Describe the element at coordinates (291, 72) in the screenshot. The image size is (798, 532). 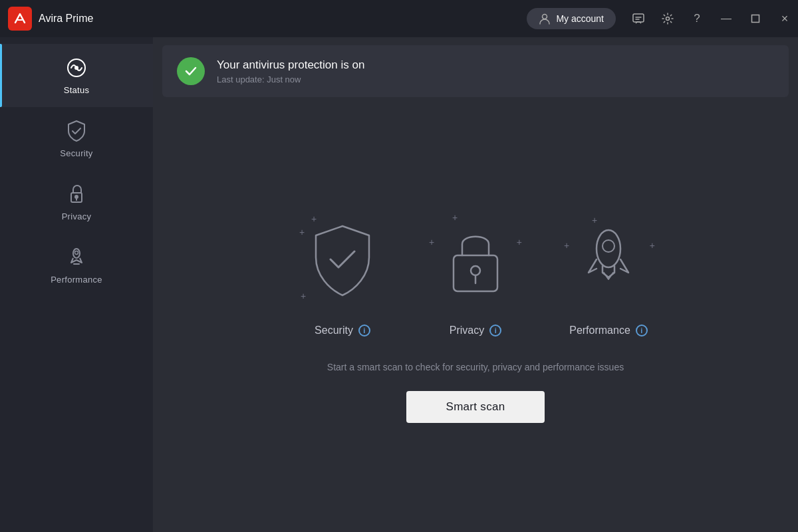
I see `status-text-group: Your antivirus protection is on Last upd…` at that location.